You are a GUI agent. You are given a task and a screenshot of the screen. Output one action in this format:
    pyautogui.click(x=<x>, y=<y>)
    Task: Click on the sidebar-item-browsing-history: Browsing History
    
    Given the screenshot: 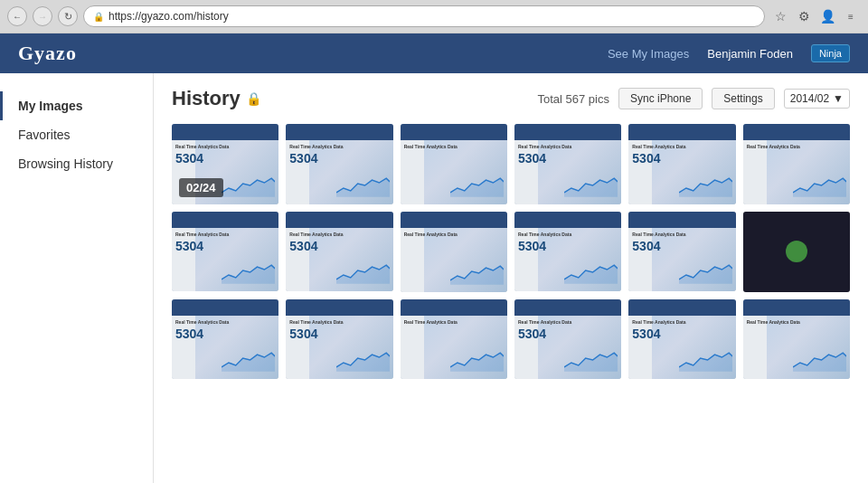 What is the action you would take?
    pyautogui.click(x=76, y=164)
    